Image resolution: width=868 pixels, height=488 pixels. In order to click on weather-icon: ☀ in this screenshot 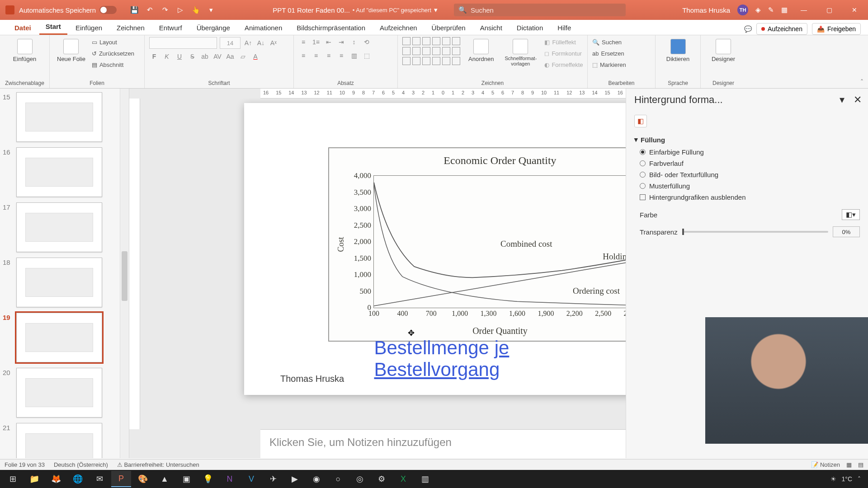, I will do `click(834, 479)`.